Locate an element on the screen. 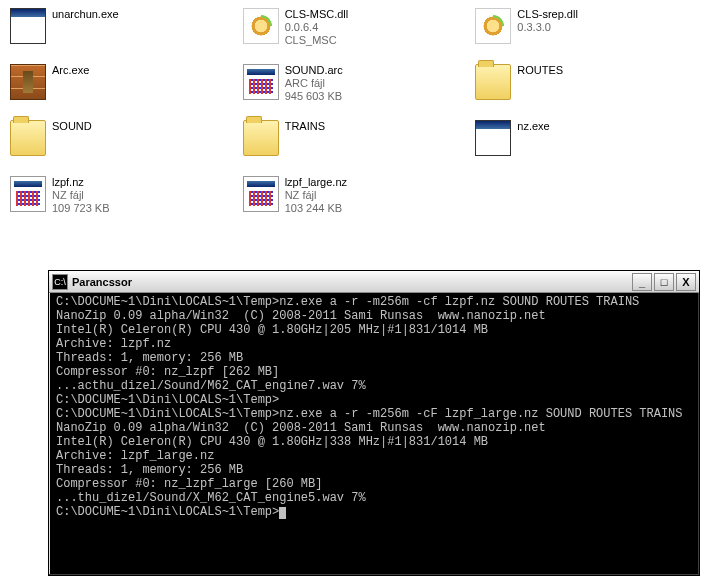 This screenshot has width=714, height=582. maximize-icon: □ is located at coordinates (664, 282).